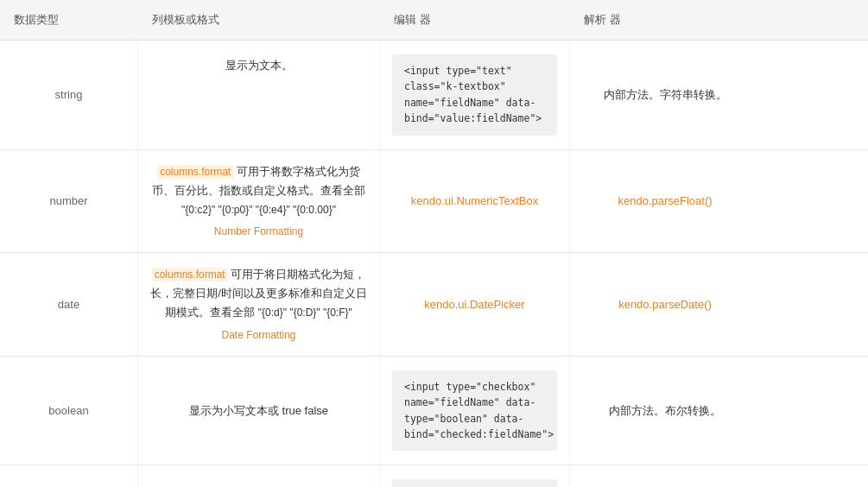 The width and height of the screenshot is (868, 487). Describe the element at coordinates (259, 202) in the screenshot. I see `cell-number-template: columns.format 可用于将数字格式化为货币、百分比、指数或自定义格式…` at that location.